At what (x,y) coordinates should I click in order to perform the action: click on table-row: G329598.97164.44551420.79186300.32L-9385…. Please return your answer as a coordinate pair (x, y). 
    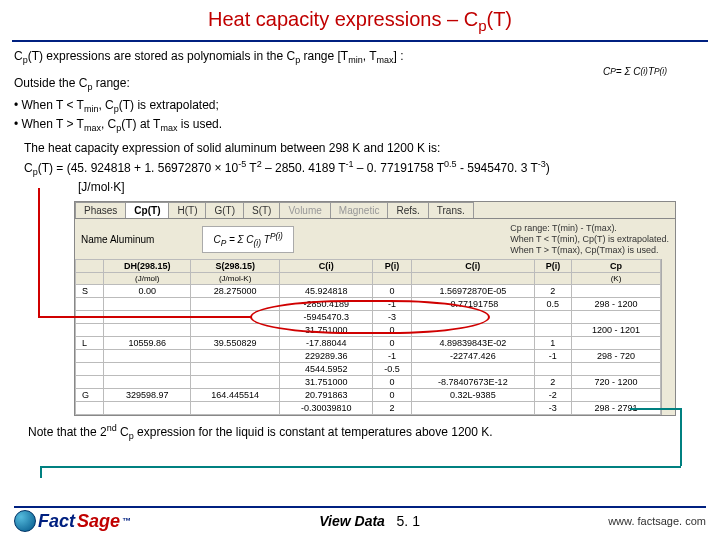
    Looking at the image, I should click on (368, 396).